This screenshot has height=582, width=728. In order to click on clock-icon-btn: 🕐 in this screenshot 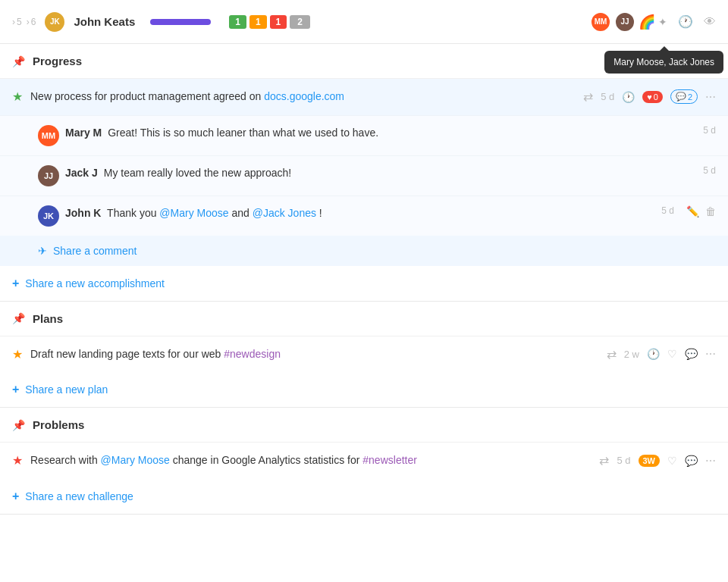, I will do `click(628, 97)`.